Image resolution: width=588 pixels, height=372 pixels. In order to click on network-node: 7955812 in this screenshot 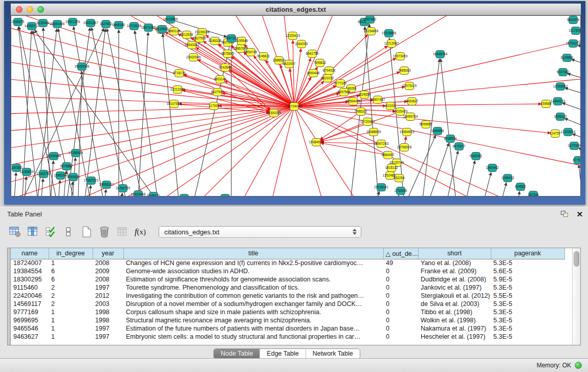, I will do `click(320, 63)`.